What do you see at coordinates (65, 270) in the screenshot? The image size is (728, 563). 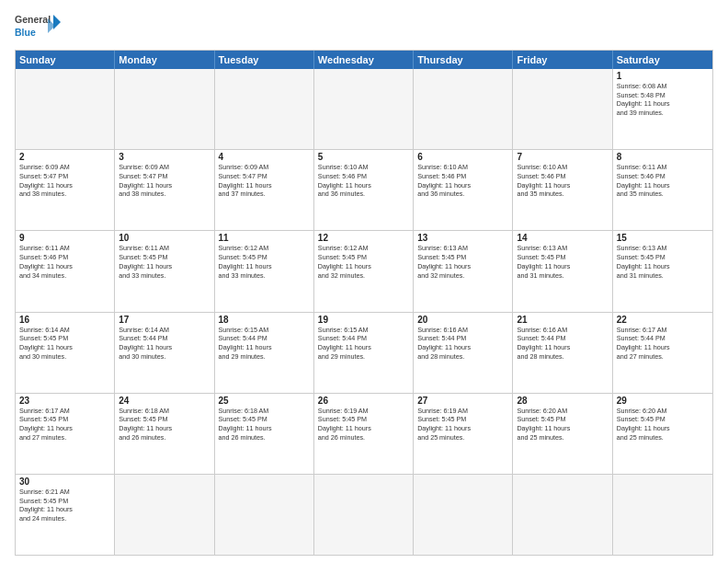 I see `calendar-cell: 9Sunrise: 6:11 AM Sunset: 5:46 PM Daylig…` at bounding box center [65, 270].